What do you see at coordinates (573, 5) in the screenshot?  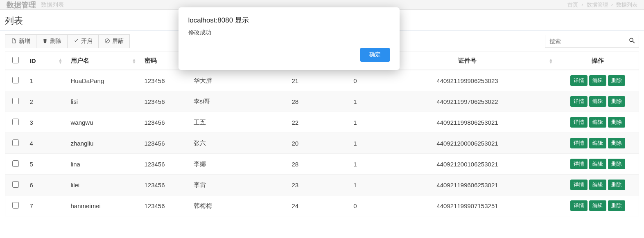 I see `breadcrumb-item: 首页` at bounding box center [573, 5].